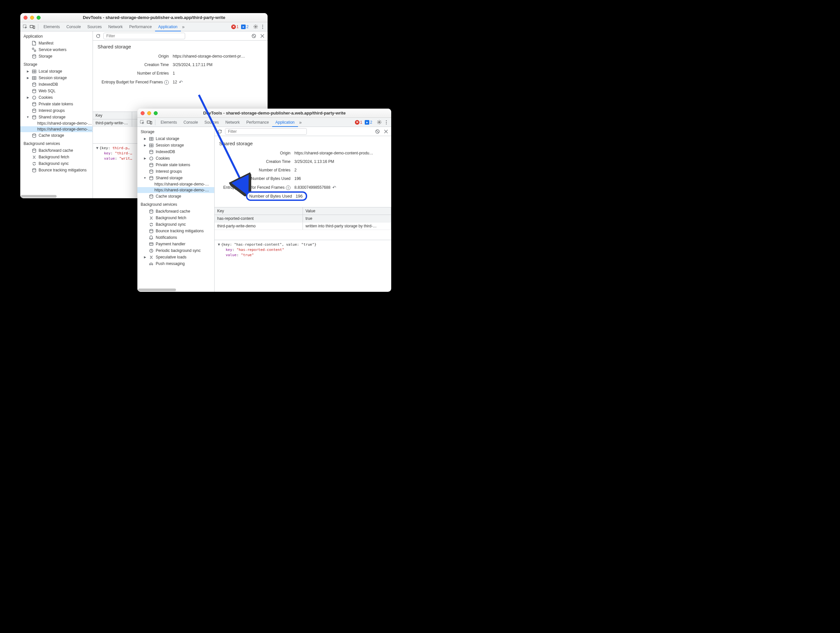 The height and width of the screenshot is (633, 840). I want to click on sidebar-item-shared-origin-1: https://shared-storage-demo-…, so click(56, 129).